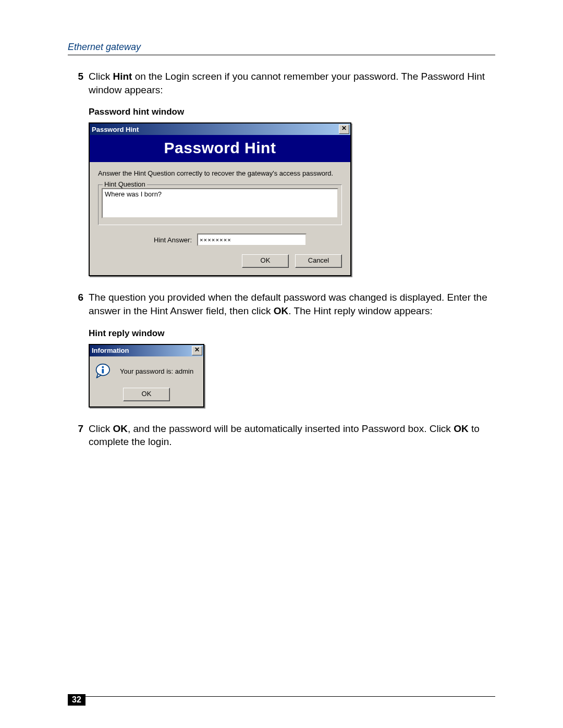 This screenshot has height=728, width=563. What do you see at coordinates (319, 261) in the screenshot?
I see `cancel-button: Cancel` at bounding box center [319, 261].